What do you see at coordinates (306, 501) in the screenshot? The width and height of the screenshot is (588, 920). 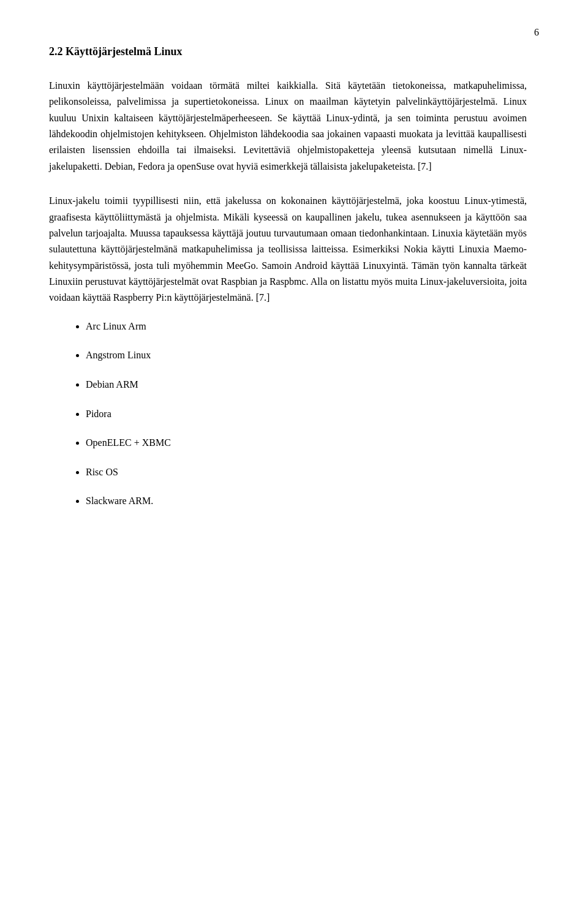 I see `list-item: Slackware ARM.` at bounding box center [306, 501].